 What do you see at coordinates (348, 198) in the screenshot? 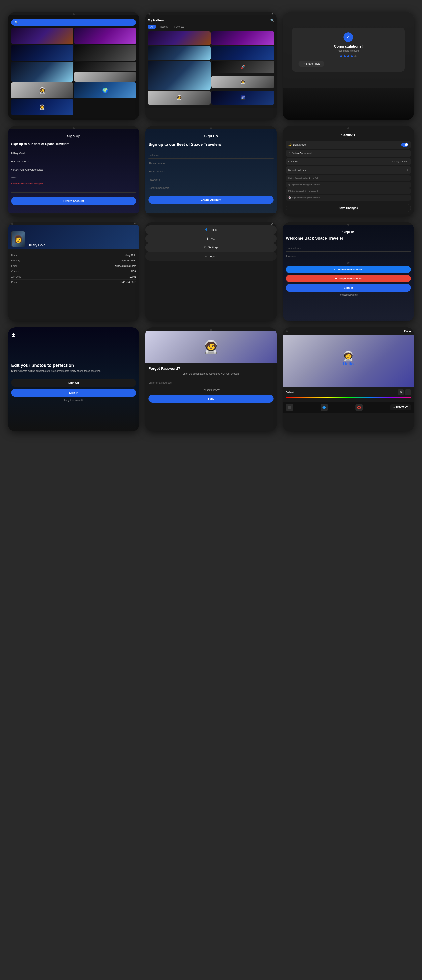
I see `snapchat-link: 👻 https://www.snapchat.com/hil...` at bounding box center [348, 198].